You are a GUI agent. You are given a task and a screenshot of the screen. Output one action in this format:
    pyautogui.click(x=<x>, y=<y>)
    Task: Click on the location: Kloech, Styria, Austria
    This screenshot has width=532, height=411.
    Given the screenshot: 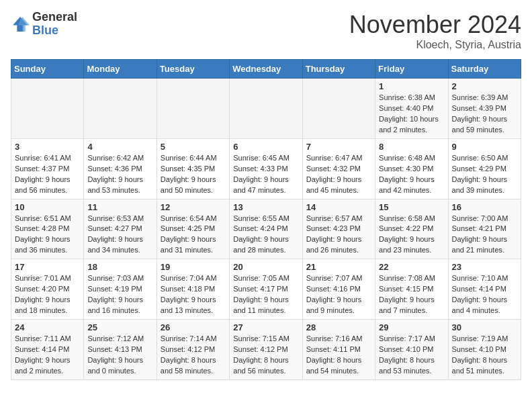 What is the action you would take?
    pyautogui.click(x=435, y=45)
    